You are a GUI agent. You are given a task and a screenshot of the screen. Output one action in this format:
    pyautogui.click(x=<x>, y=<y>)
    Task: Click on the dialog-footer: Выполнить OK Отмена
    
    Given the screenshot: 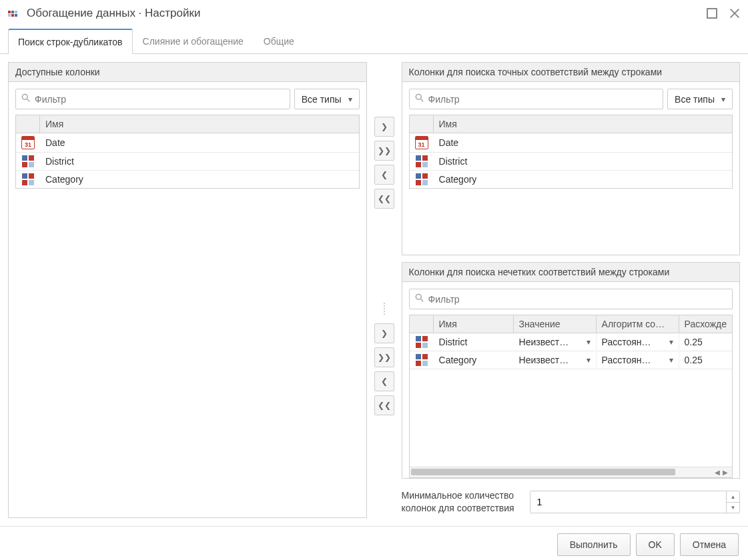 What is the action you would take?
    pyautogui.click(x=374, y=543)
    